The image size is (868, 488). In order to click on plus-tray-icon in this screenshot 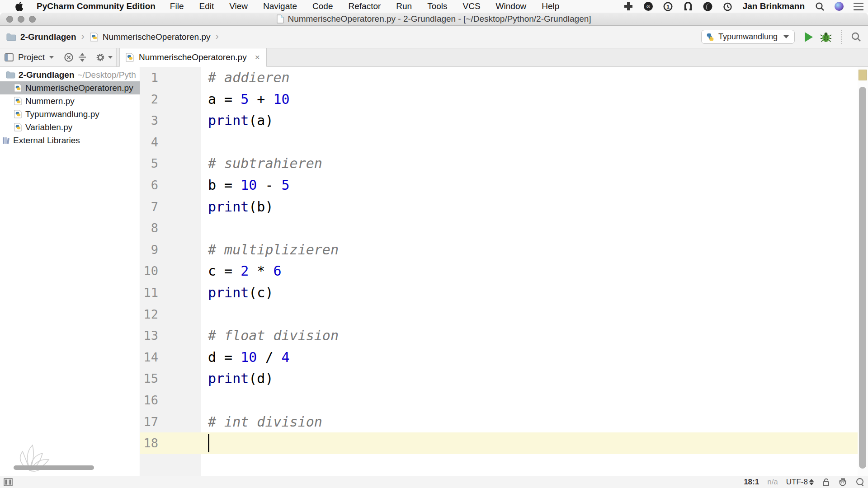, I will do `click(628, 6)`.